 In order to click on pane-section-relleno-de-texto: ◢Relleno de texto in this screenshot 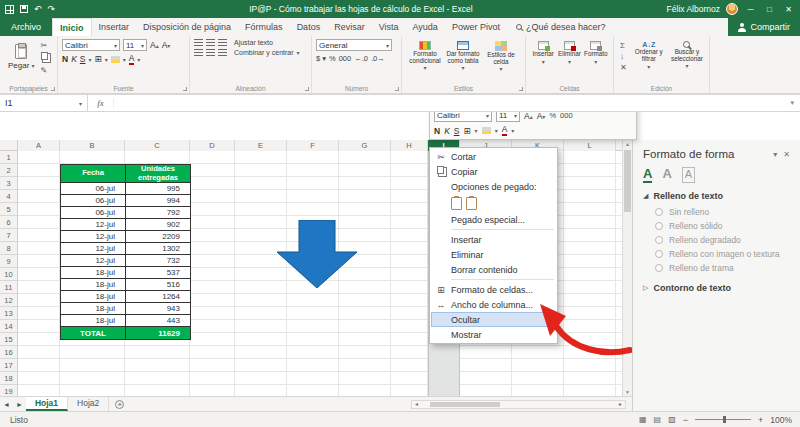, I will do `click(716, 196)`.